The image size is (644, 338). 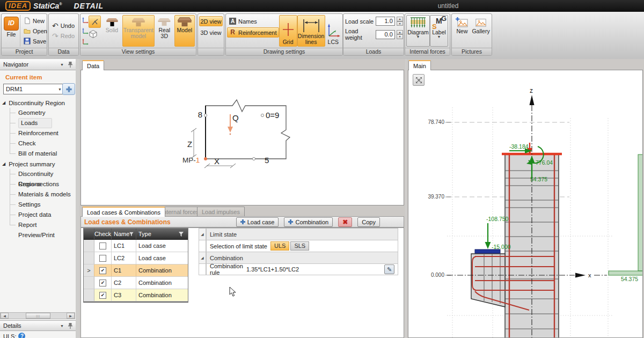 What do you see at coordinates (280, 246) in the screenshot?
I see `uls-toggle: ULS` at bounding box center [280, 246].